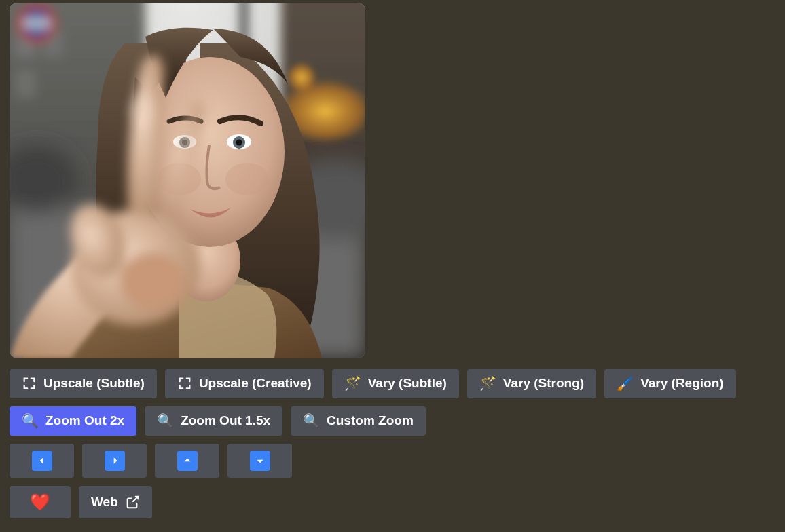 The width and height of the screenshot is (785, 532). What do you see at coordinates (85, 421) in the screenshot?
I see `button-label: Zoom Out 2x` at bounding box center [85, 421].